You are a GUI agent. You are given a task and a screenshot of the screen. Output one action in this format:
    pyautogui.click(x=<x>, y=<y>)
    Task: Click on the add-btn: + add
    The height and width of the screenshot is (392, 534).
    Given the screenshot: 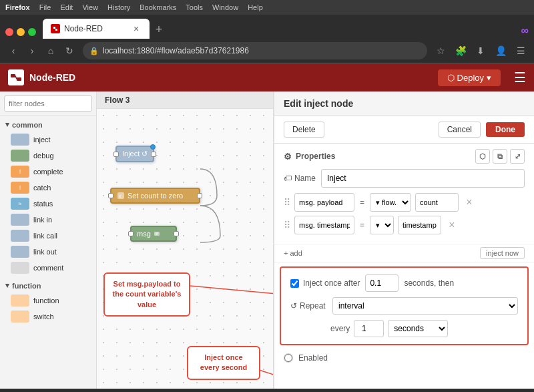 What is the action you would take?
    pyautogui.click(x=293, y=253)
    